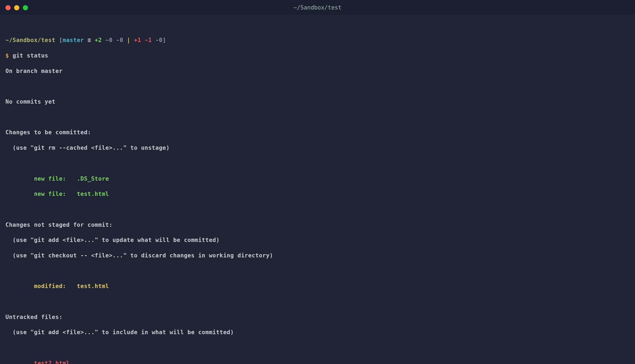 Image resolution: width=635 pixels, height=364 pixels. What do you see at coordinates (318, 194) in the screenshot?
I see `output-newfile-2: new file: test.html` at bounding box center [318, 194].